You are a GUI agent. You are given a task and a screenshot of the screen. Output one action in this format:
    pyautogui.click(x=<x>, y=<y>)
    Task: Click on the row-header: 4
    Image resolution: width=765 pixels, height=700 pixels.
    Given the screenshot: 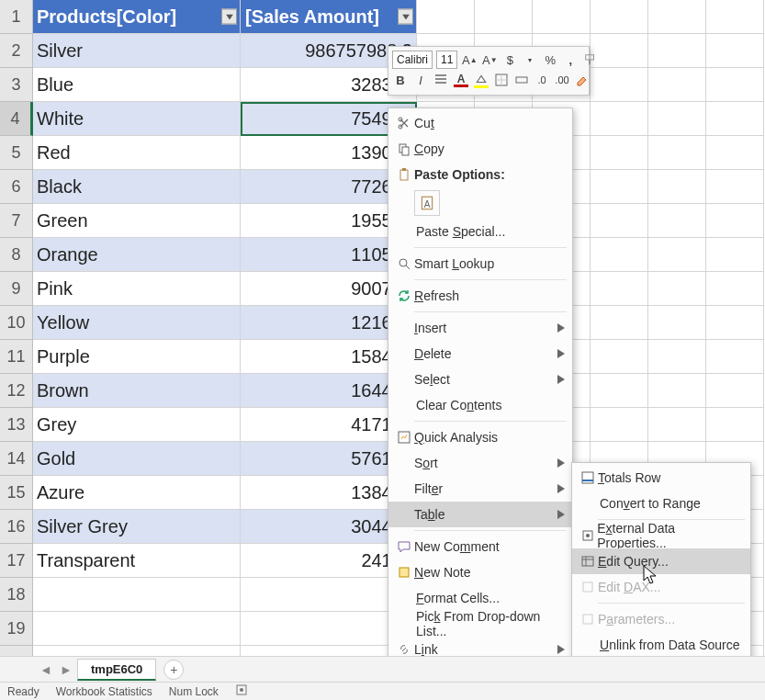 What is the action you would take?
    pyautogui.click(x=17, y=119)
    